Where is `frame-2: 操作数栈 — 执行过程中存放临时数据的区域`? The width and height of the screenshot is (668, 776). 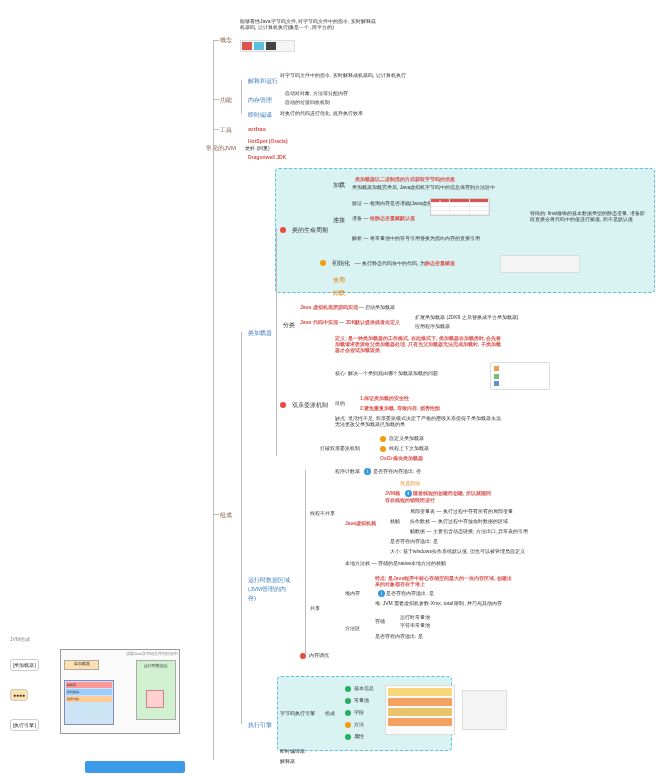 frame-2: 操作数栈 — 执行过程中存放临时数据的区域 is located at coordinates (459, 521).